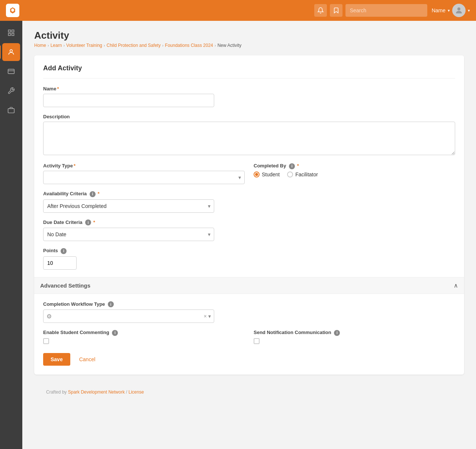 Image resolution: width=476 pixels, height=449 pixels. What do you see at coordinates (249, 337) in the screenshot?
I see `checkboxes-row: Enable Student Commenting i Send Notific…` at bounding box center [249, 337].